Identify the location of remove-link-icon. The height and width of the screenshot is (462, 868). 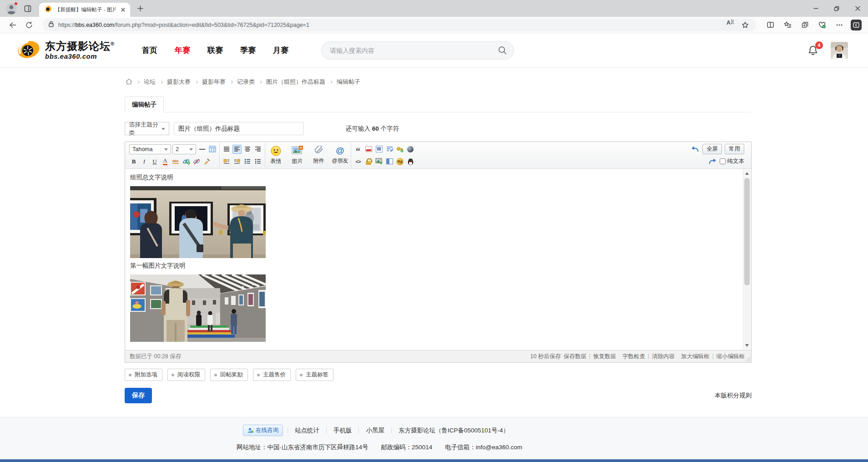
(197, 162).